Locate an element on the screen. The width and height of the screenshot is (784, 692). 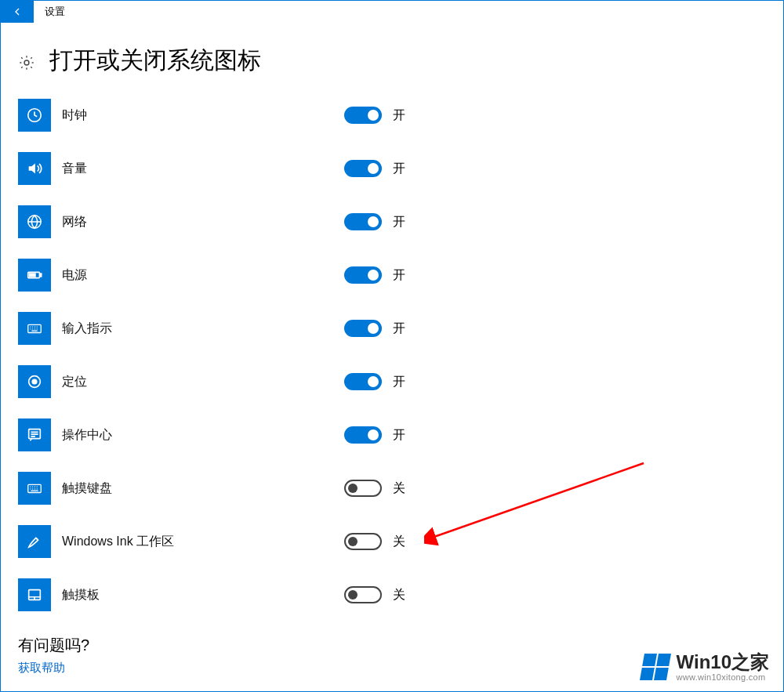
ime-icon is located at coordinates (34, 328).